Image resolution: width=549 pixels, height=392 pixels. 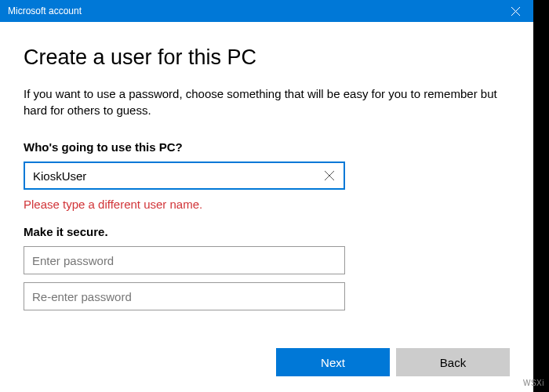 What do you see at coordinates (516, 11) in the screenshot?
I see `close-button` at bounding box center [516, 11].